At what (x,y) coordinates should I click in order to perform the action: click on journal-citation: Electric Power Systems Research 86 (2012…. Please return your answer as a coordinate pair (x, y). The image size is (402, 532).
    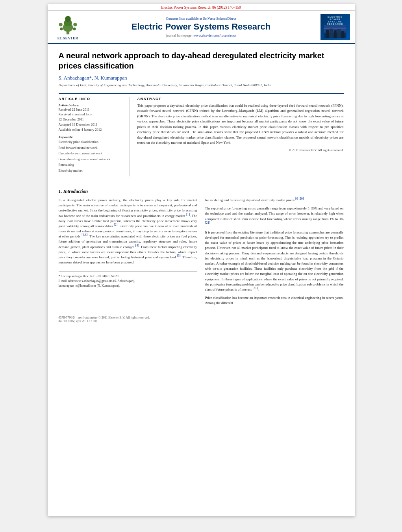
    Looking at the image, I should click on (201, 7).